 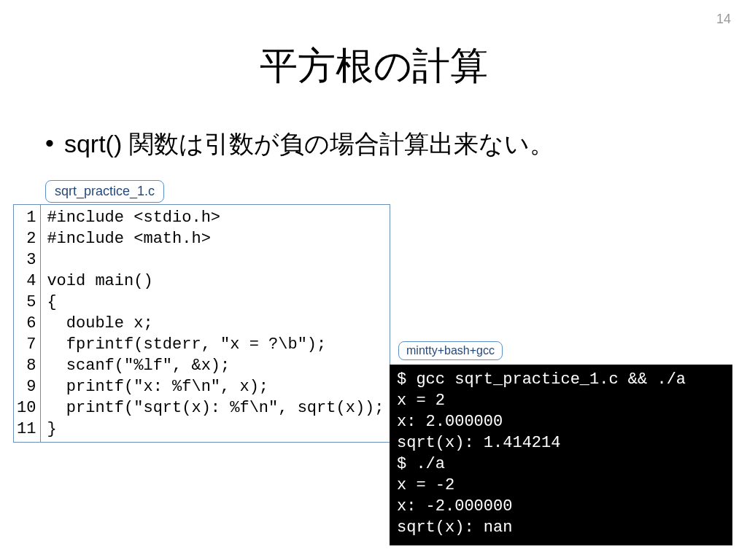 What do you see at coordinates (105, 191) in the screenshot?
I see `source-file-label: sqrt_practice_1.c` at bounding box center [105, 191].